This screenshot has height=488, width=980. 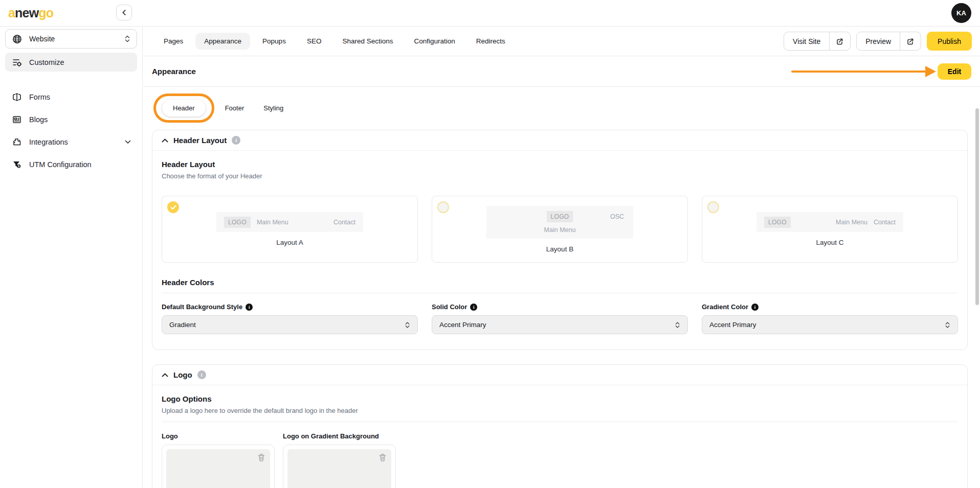 I want to click on annotation-arrow-head, so click(x=931, y=72).